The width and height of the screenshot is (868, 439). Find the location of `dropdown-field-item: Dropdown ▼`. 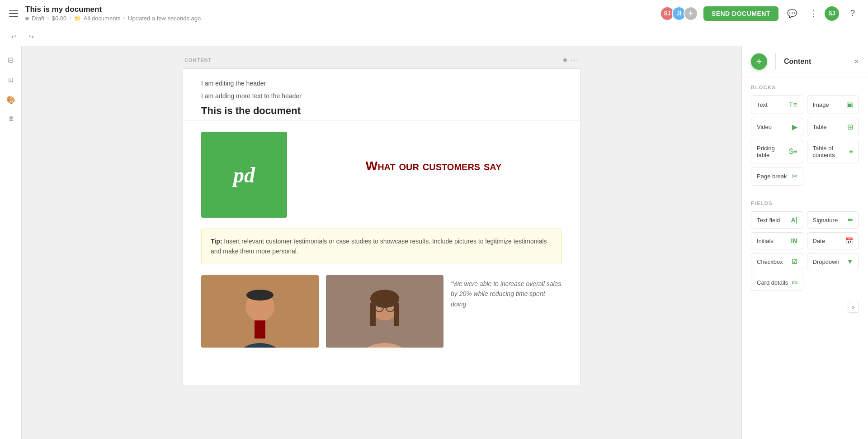

dropdown-field-item: Dropdown ▼ is located at coordinates (833, 262).